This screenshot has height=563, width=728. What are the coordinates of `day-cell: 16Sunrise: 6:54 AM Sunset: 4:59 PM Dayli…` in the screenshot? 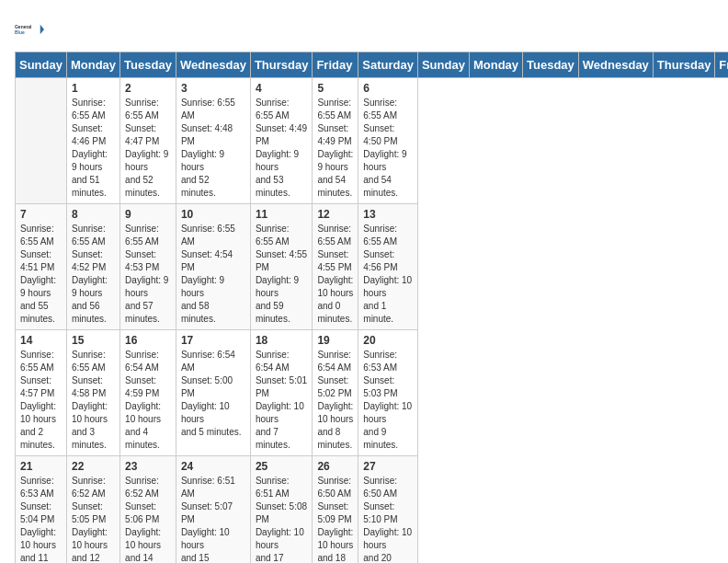 It's located at (149, 394).